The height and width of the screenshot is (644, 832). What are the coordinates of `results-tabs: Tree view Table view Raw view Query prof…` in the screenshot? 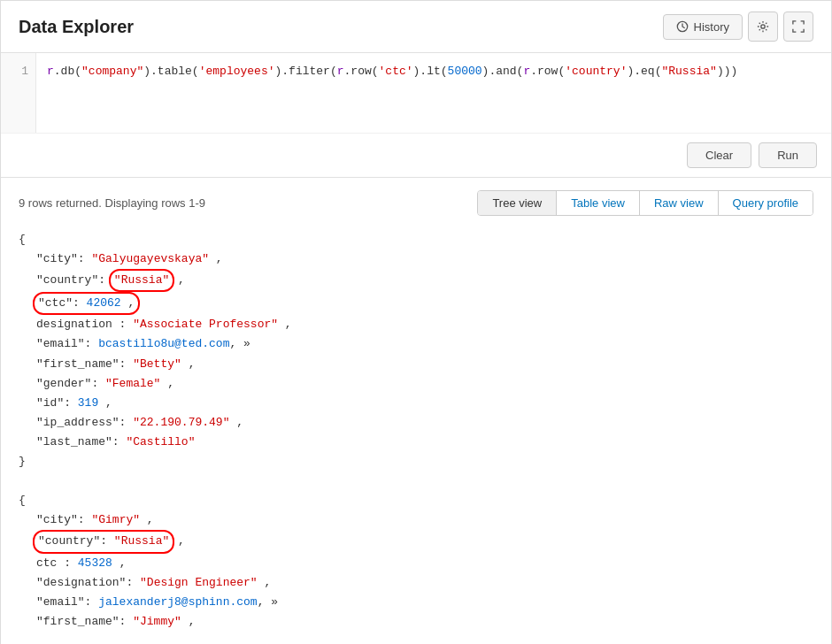 It's located at (645, 203).